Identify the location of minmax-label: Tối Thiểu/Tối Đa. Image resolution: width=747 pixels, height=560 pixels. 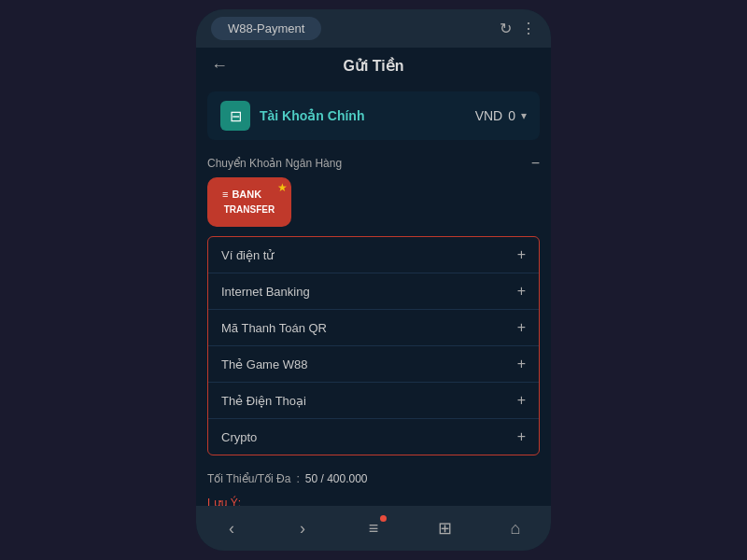
(248, 479).